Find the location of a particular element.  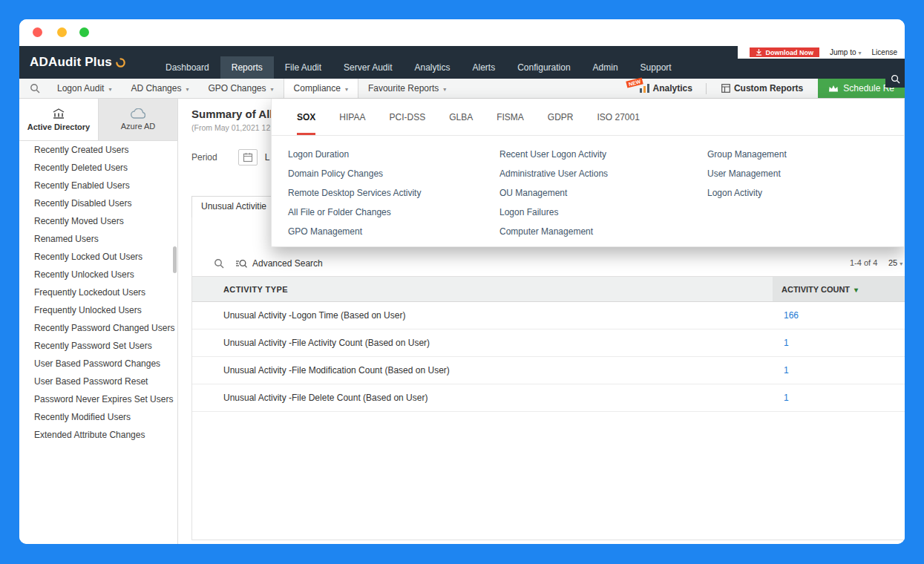

toolbar-dropdown-logon-audit: Logon Audit is located at coordinates (85, 88).